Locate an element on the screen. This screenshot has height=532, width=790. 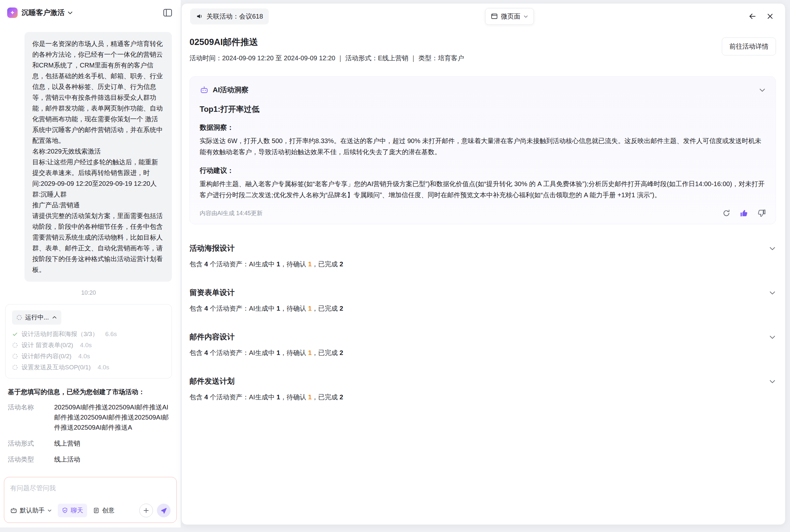
chat-input-card: 默认助手 聊天 创意 is located at coordinates (90, 500).